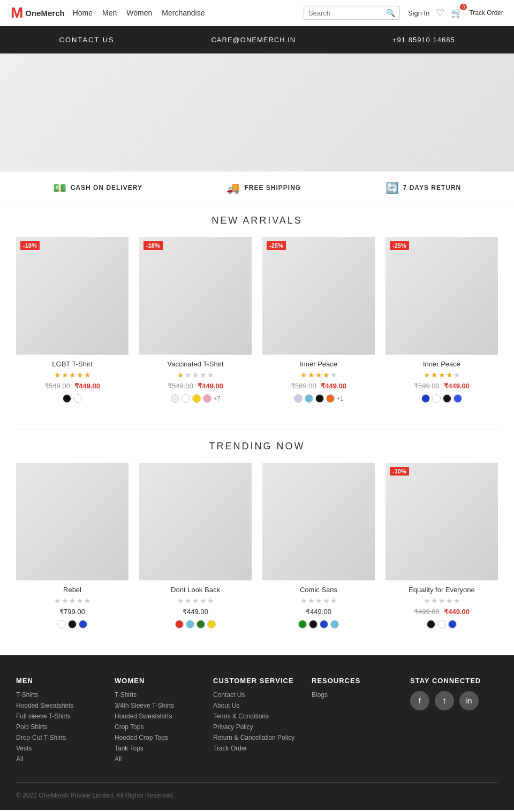  What do you see at coordinates (257, 748) in the screenshot?
I see `footer-link: Track Order` at bounding box center [257, 748].